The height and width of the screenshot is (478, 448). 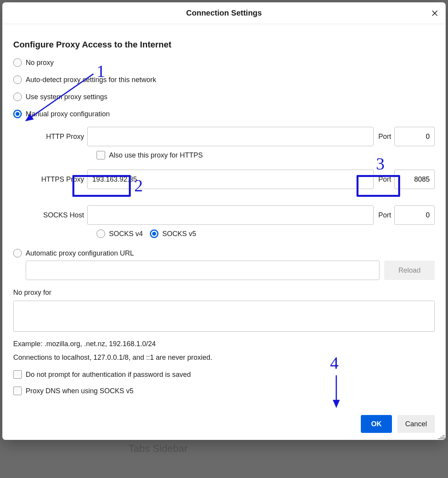 What do you see at coordinates (224, 80) in the screenshot?
I see `radio-auto-detect: Auto-detect proxy settings for this netw…` at bounding box center [224, 80].